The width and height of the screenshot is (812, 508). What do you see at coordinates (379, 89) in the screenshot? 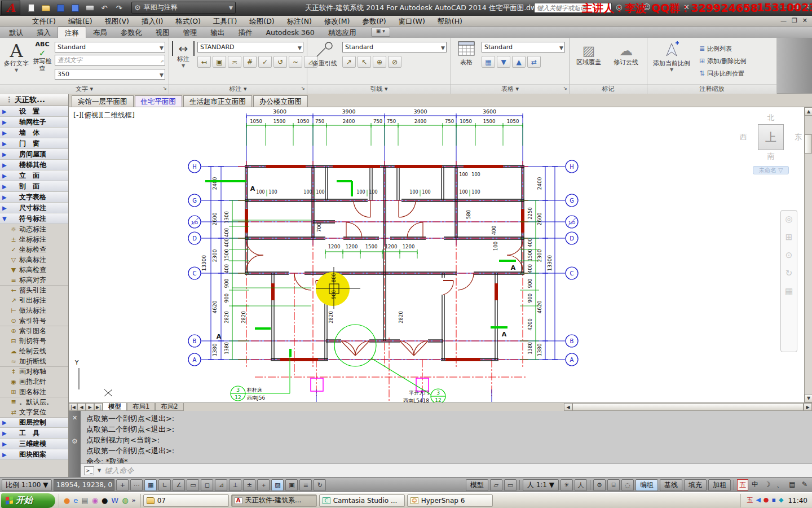
I see `panel-footer-leader: 引线 ▾` at bounding box center [379, 89].